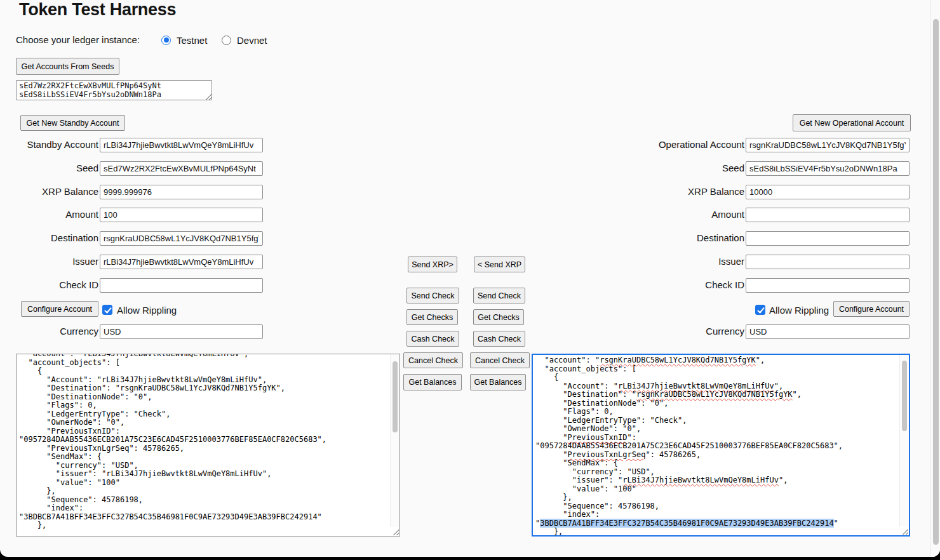  Describe the element at coordinates (936, 282) in the screenshot. I see `page-scrollbar-thumb` at that location.